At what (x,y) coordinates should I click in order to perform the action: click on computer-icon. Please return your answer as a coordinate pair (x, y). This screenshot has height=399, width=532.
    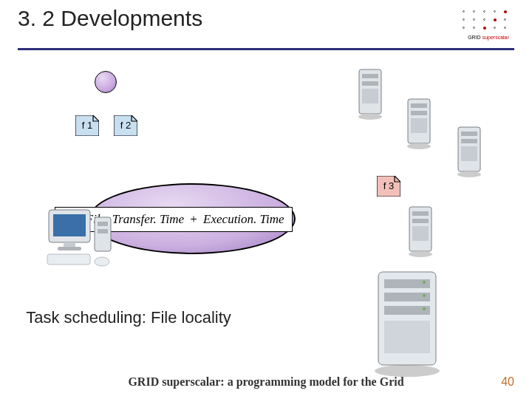
    Looking at the image, I should click on (81, 242).